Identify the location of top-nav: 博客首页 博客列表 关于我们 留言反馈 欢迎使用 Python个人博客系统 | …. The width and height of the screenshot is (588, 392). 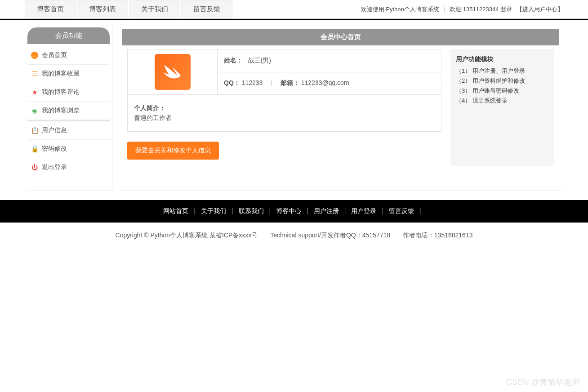
(294, 9).